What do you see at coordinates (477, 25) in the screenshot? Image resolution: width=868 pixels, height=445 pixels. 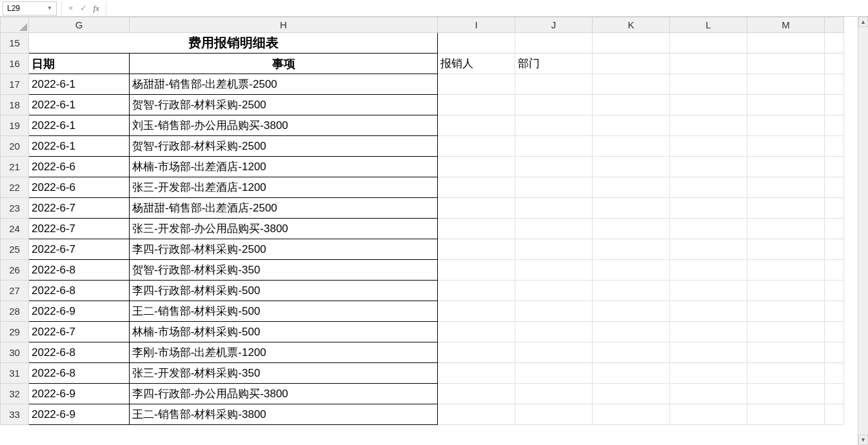 I see `column-header-I: I` at bounding box center [477, 25].